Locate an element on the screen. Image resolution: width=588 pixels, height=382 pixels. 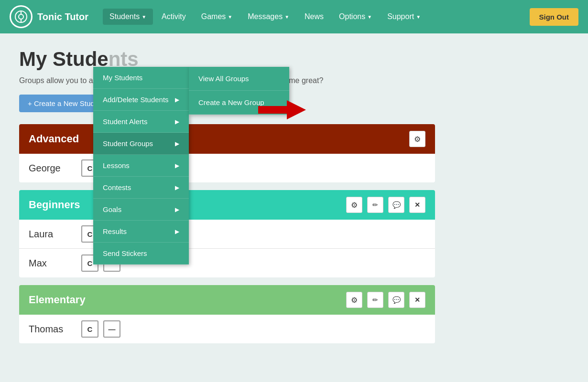
dropdown-results: Results ▶ is located at coordinates (141, 232).